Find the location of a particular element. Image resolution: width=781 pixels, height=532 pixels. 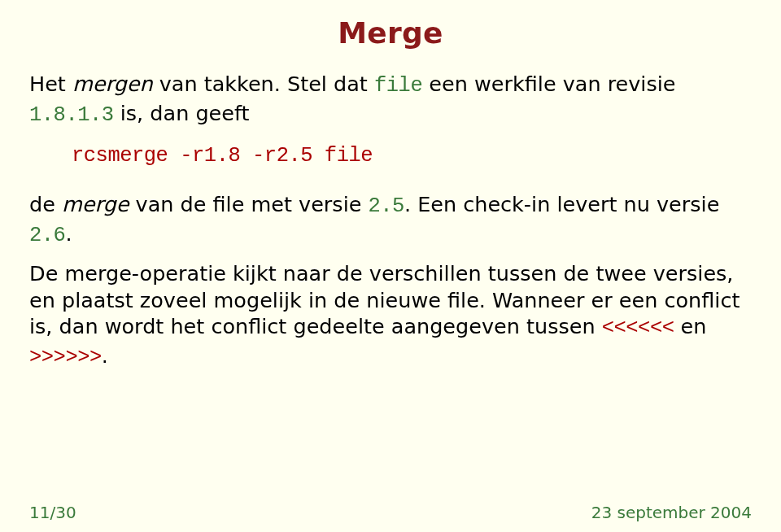

text-span: en is located at coordinates (691, 326).